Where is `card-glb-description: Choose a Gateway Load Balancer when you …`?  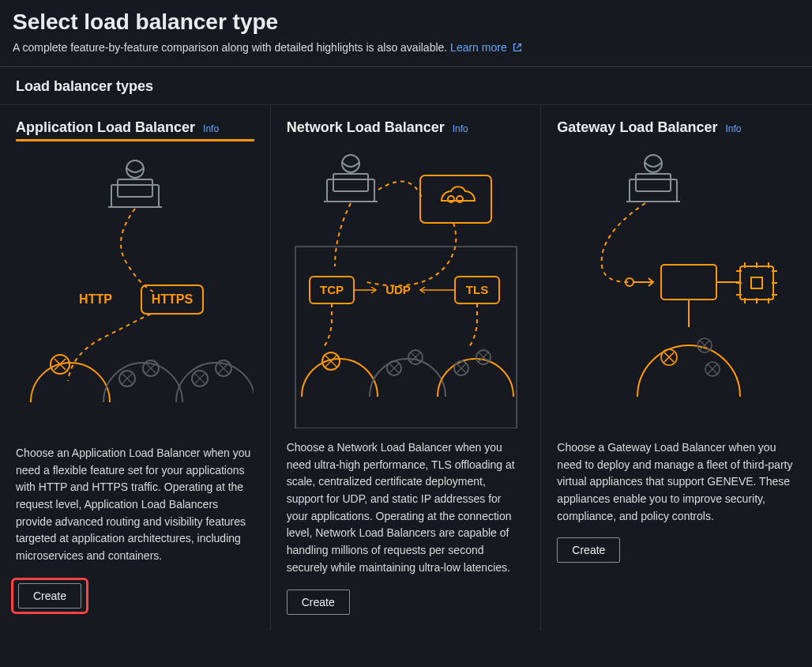
card-glb-description: Choose a Gateway Load Balancer when you … is located at coordinates (676, 482).